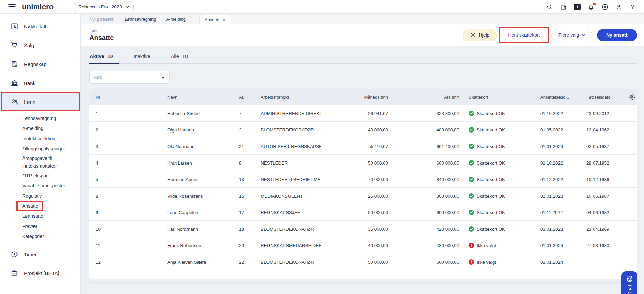 Image resolution: width=644 pixels, height=294 pixels. What do you see at coordinates (363, 163) in the screenshot?
I see `table-row: 4Knut Larsen8NESTLEDER50 000,00600 000,0…` at bounding box center [363, 163].